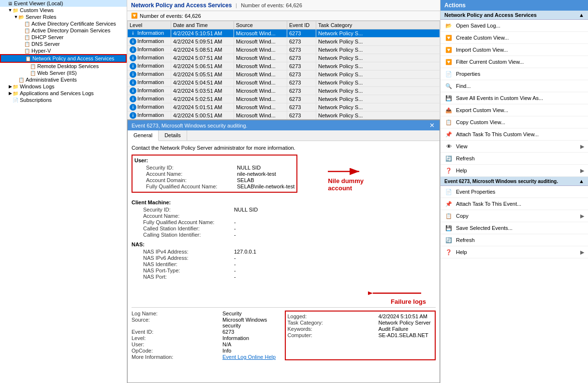 The width and height of the screenshot is (588, 383). What do you see at coordinates (449, 204) in the screenshot?
I see `attach-event-icon: 📌` at bounding box center [449, 204].